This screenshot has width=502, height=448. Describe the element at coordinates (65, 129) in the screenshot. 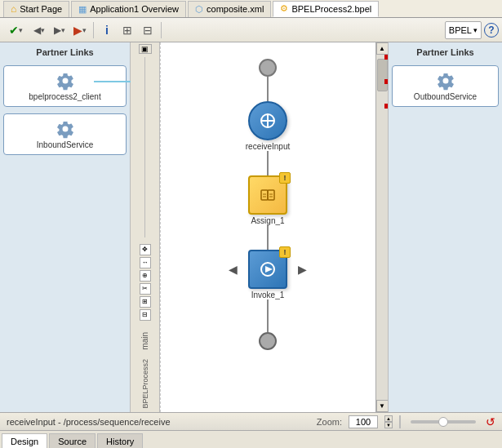

I see `gear-icon-inbound` at that location.